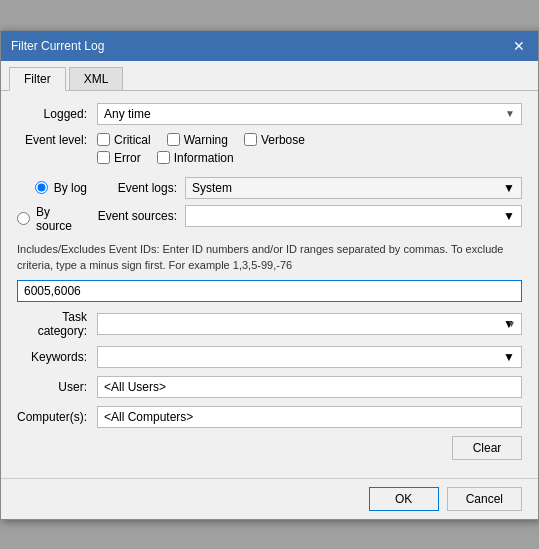  Describe the element at coordinates (196, 158) in the screenshot. I see `checkbox-information: Information` at that location.